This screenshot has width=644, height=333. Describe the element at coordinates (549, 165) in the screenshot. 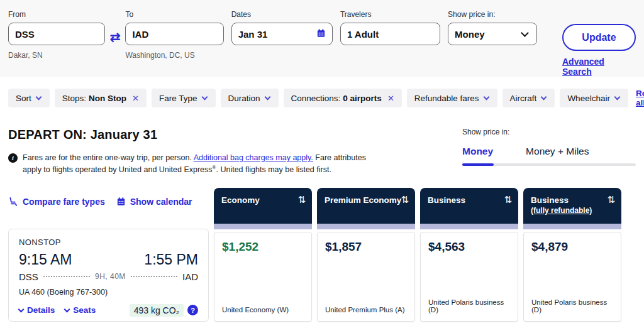

I see `tab-track` at that location.